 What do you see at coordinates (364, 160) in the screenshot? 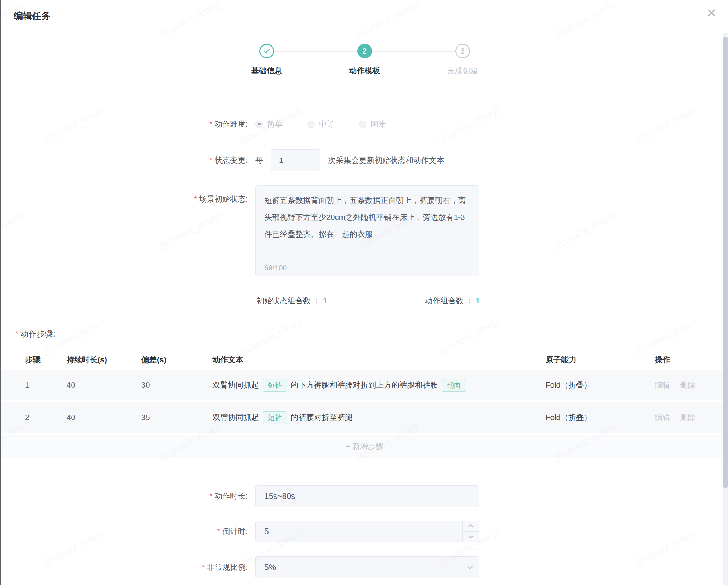
I see `state-change-row: 状态变更: 每 次采集会更新初始状态和动作文本` at bounding box center [364, 160].